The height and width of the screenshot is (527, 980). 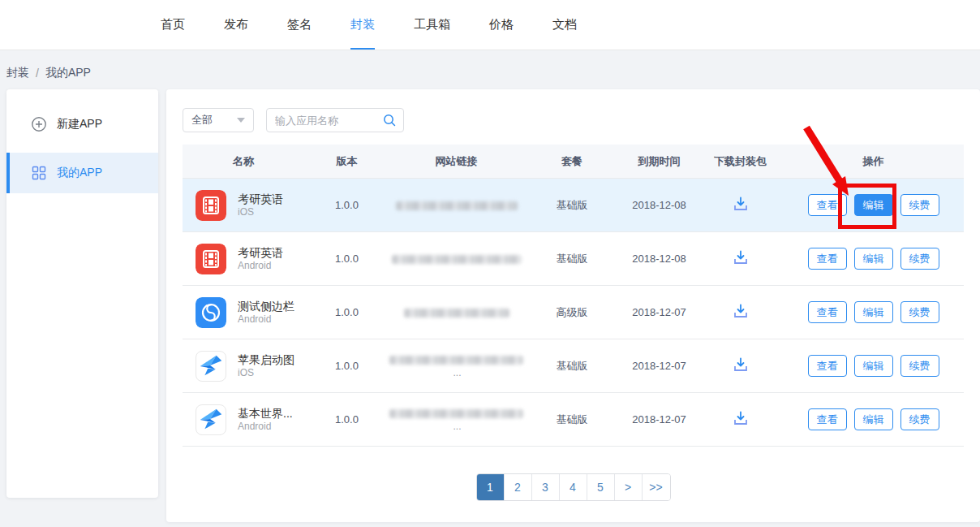 I want to click on chevron-down-icon, so click(x=241, y=120).